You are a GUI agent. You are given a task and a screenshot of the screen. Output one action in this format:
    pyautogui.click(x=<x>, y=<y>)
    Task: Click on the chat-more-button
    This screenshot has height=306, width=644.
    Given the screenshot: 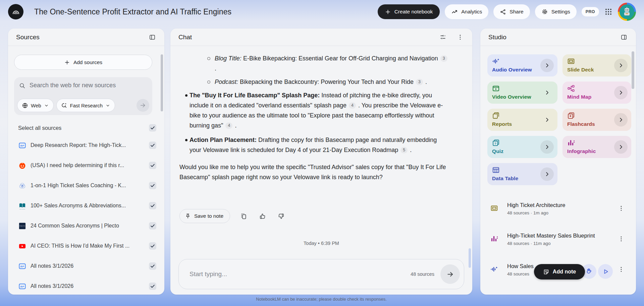 What is the action you would take?
    pyautogui.click(x=460, y=37)
    